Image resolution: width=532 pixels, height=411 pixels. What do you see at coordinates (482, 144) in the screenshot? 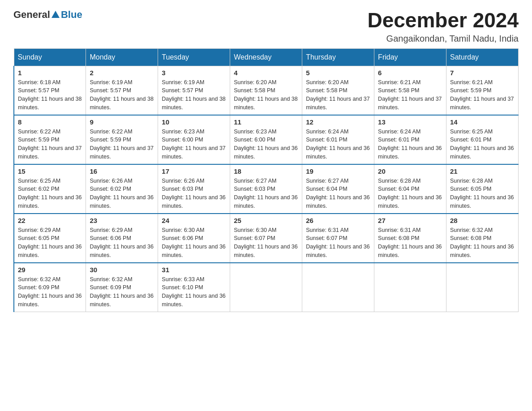
I see `day-info: Sunrise: 6:25 AM Sunset: 6:01 PM Dayligh…` at bounding box center [482, 144].